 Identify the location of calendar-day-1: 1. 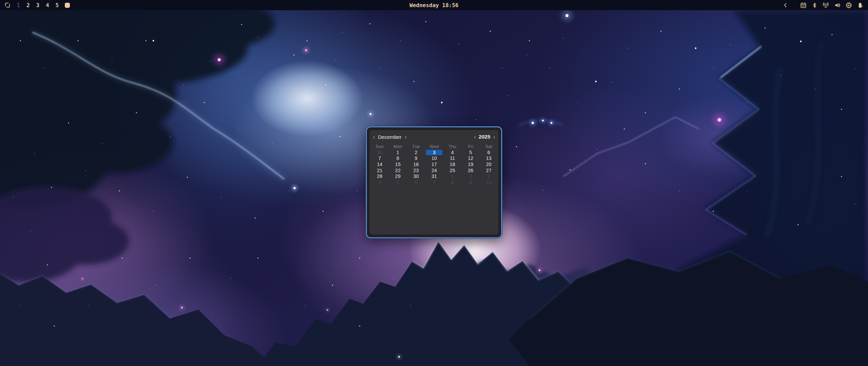
(398, 152).